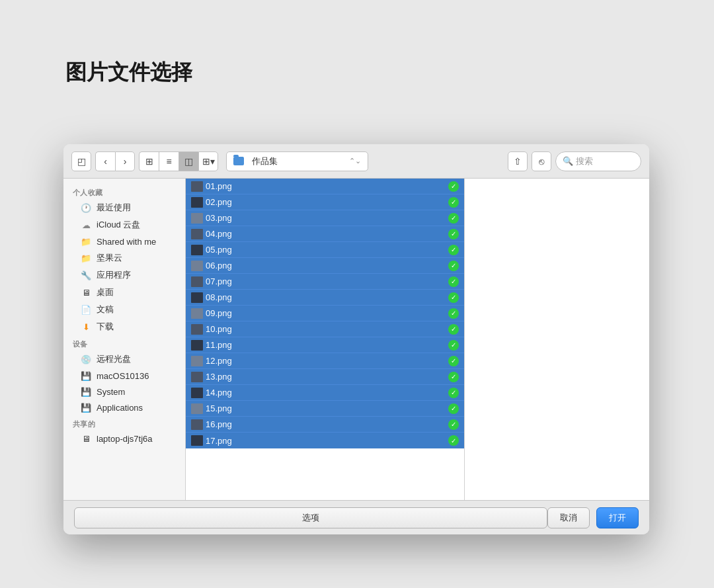 The image size is (714, 588). I want to click on file-name: 04.png, so click(325, 234).